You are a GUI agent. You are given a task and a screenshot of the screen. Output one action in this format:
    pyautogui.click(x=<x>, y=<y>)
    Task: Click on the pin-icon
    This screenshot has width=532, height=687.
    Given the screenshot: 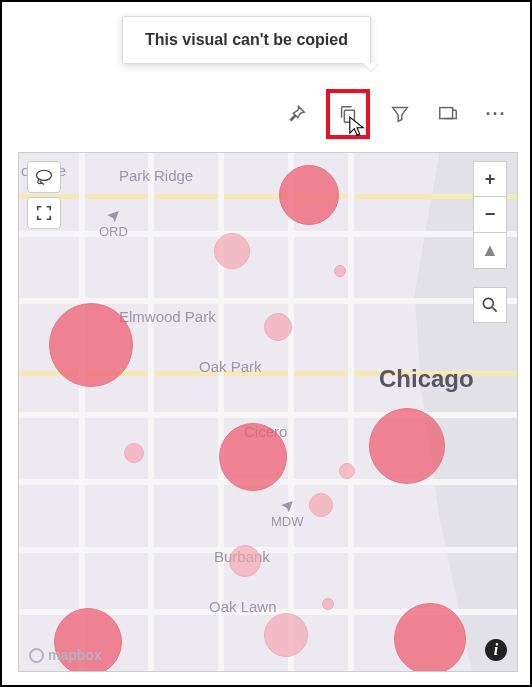 What is the action you would take?
    pyautogui.click(x=296, y=114)
    